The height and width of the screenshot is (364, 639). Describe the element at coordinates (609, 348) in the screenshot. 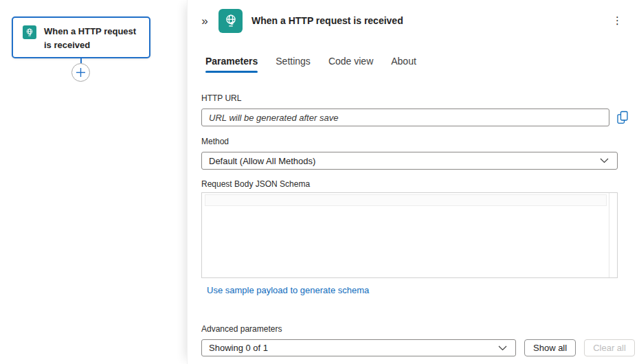

I see `clear-all-button: Clear all` at that location.